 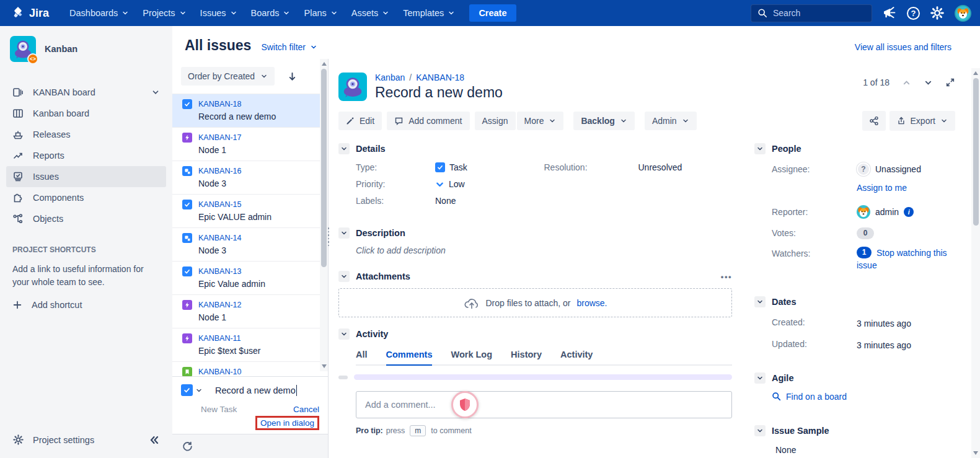 What do you see at coordinates (865, 233) in the screenshot?
I see `votes-badge: 0` at bounding box center [865, 233].